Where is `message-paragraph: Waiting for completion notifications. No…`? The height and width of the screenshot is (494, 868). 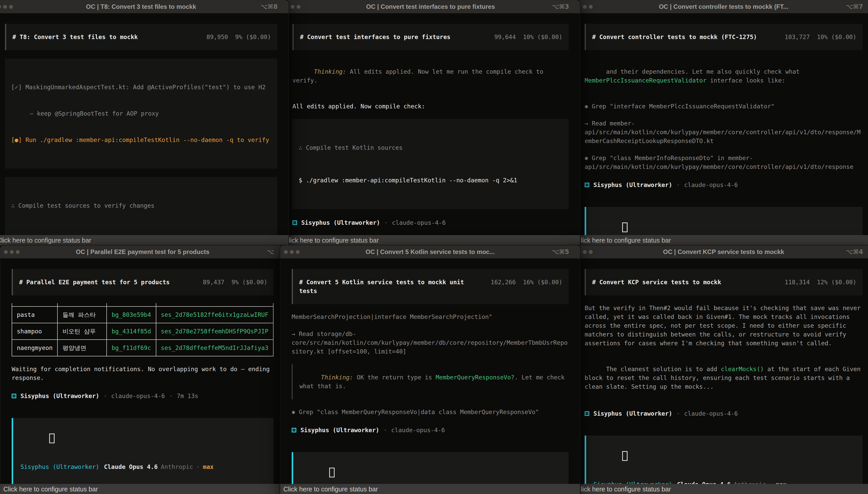
message-paragraph: Waiting for completion notifications. No… is located at coordinates (143, 374).